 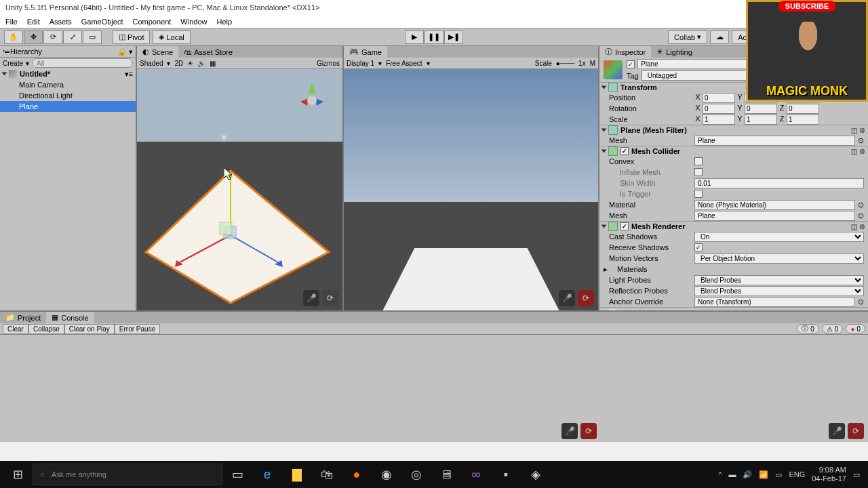 I want to click on chrome-icon: ◉, so click(x=387, y=474).